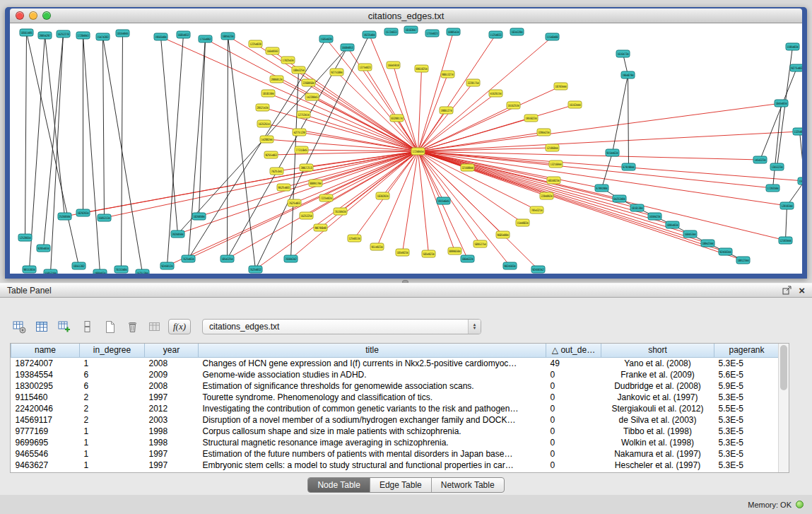 The height and width of the screenshot is (514, 812). What do you see at coordinates (308, 83) in the screenshot?
I see `graph-node: 22680584` at bounding box center [308, 83].